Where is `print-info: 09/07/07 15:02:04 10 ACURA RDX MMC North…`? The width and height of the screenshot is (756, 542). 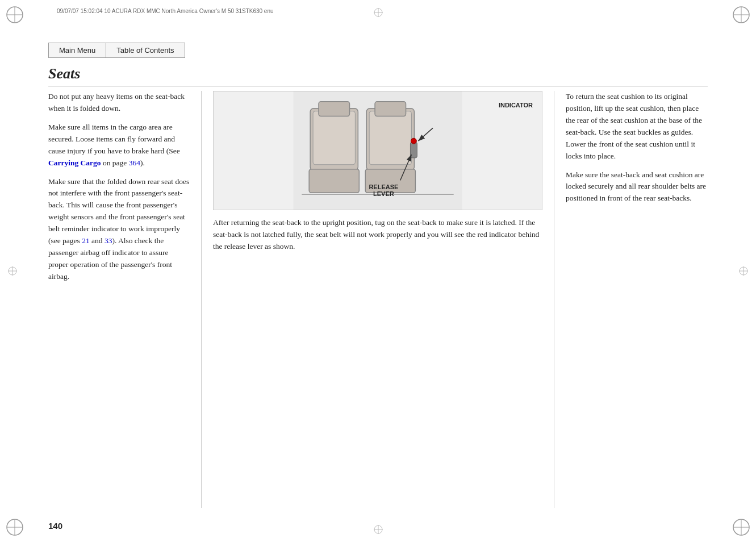 print-info: 09/07/07 15:02:04 10 ACURA RDX MMC North… is located at coordinates (165, 11).